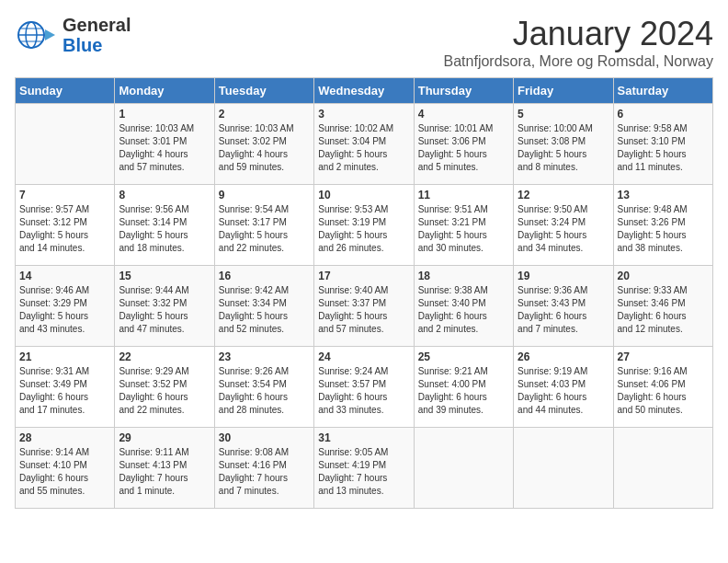 Image resolution: width=728 pixels, height=563 pixels. What do you see at coordinates (664, 391) in the screenshot?
I see `day-info: Sunrise: 9:16 AMSunset: 4:06 PMDaylight:…` at bounding box center [664, 391].